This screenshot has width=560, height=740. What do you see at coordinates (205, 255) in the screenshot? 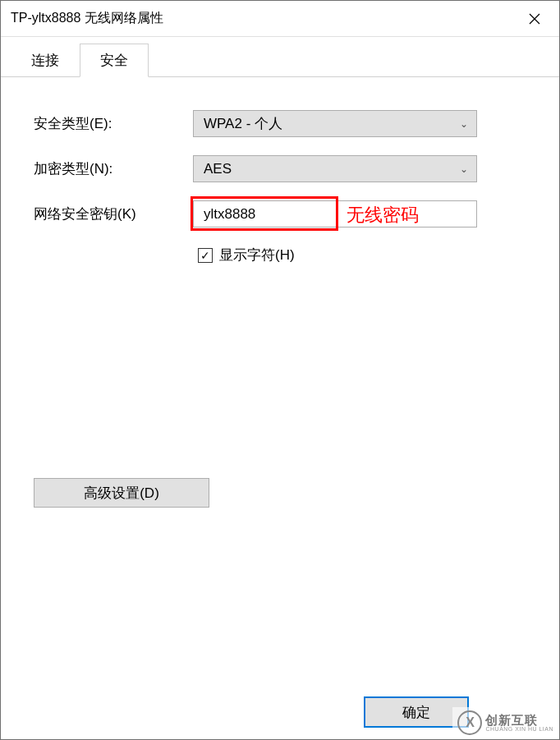
I see `checkbox-show-characters: ✓` at bounding box center [205, 255].